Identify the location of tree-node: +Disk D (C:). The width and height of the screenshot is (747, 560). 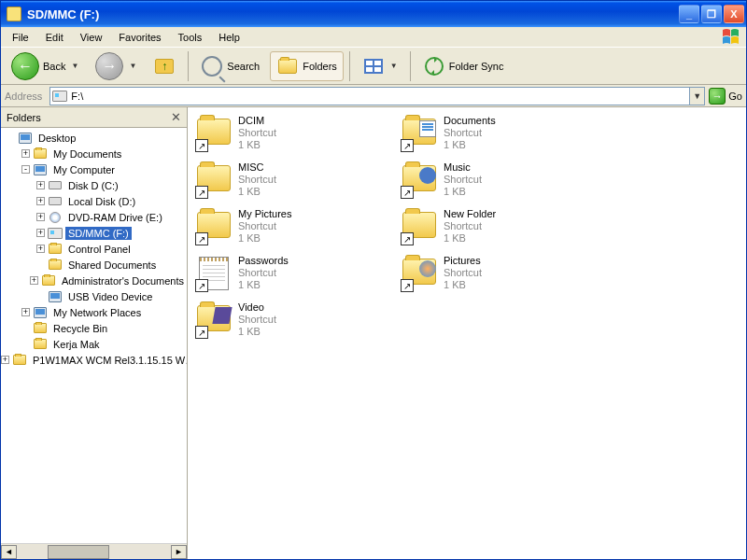
(93, 185).